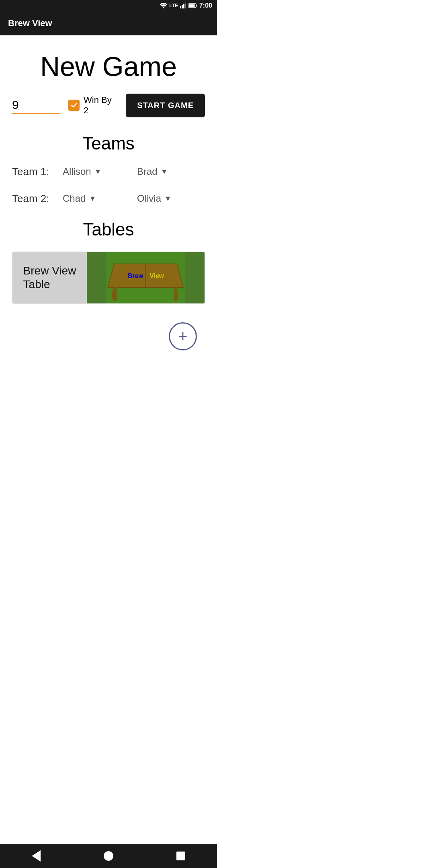 This screenshot has width=434, height=868. I want to click on team2-label: Team 2:, so click(34, 199).